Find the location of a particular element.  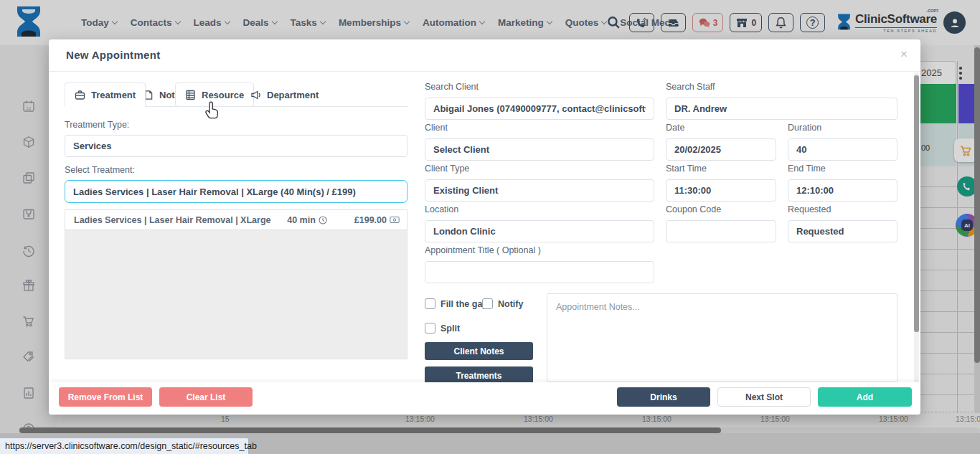

date-input is located at coordinates (721, 149).